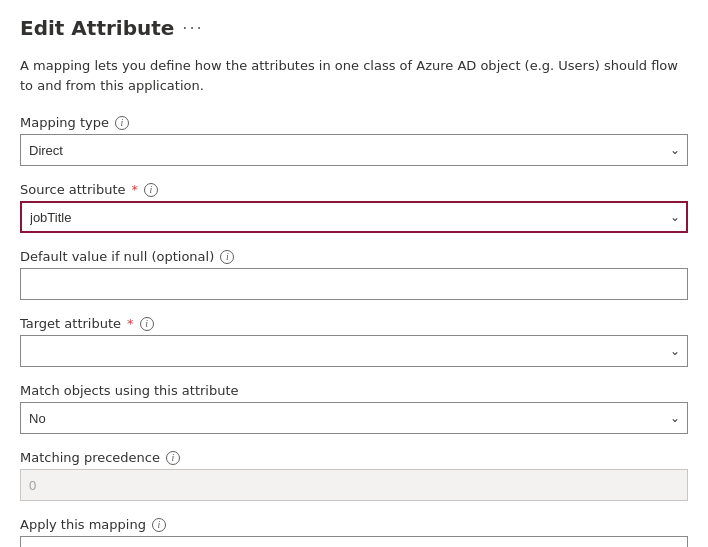 Image resolution: width=708 pixels, height=547 pixels. Describe the element at coordinates (354, 542) in the screenshot. I see `apply-mapping-wrapper: Always Only during object creation ⌄` at that location.